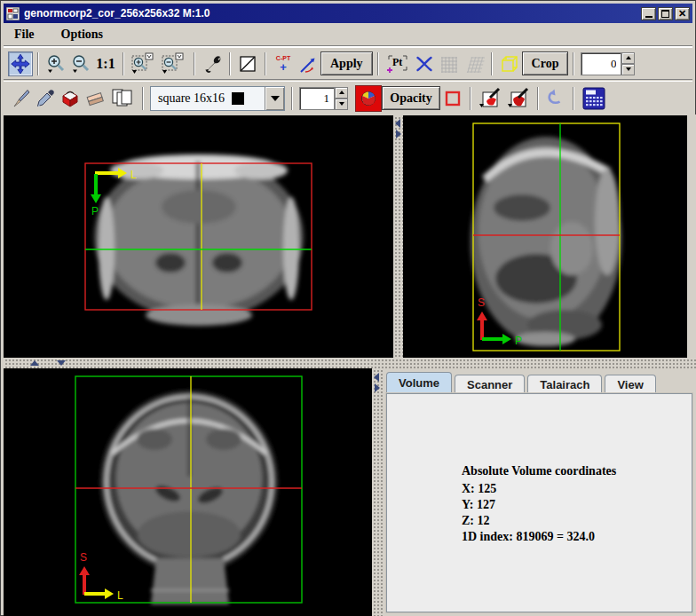  Describe the element at coordinates (682, 14) in the screenshot. I see `close-button: ✕` at that location.